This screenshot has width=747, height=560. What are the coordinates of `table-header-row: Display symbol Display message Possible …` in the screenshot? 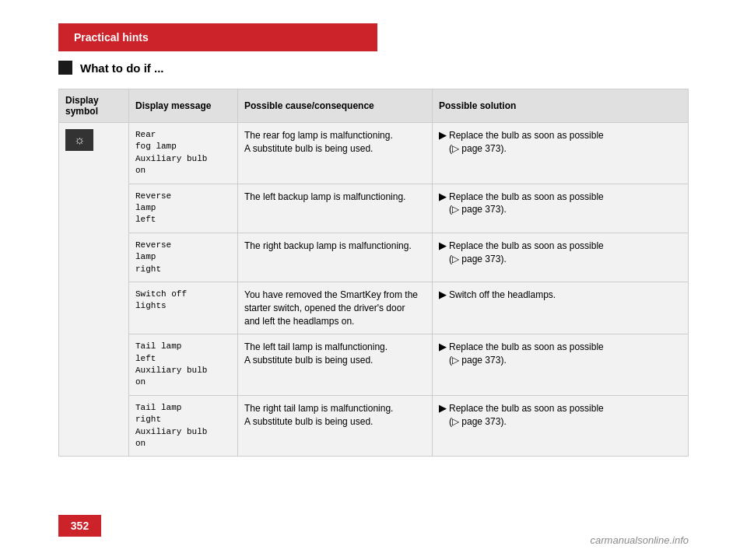 It's located at (374, 106).